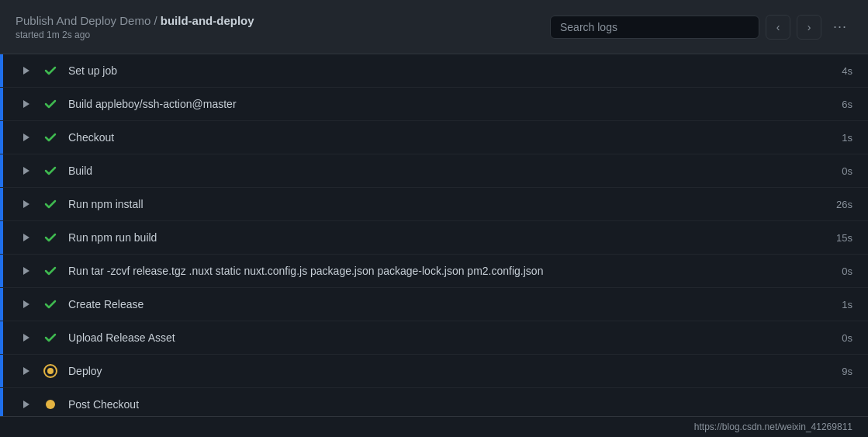 This screenshot has height=437, width=868. I want to click on job-duration: 9s, so click(847, 371).